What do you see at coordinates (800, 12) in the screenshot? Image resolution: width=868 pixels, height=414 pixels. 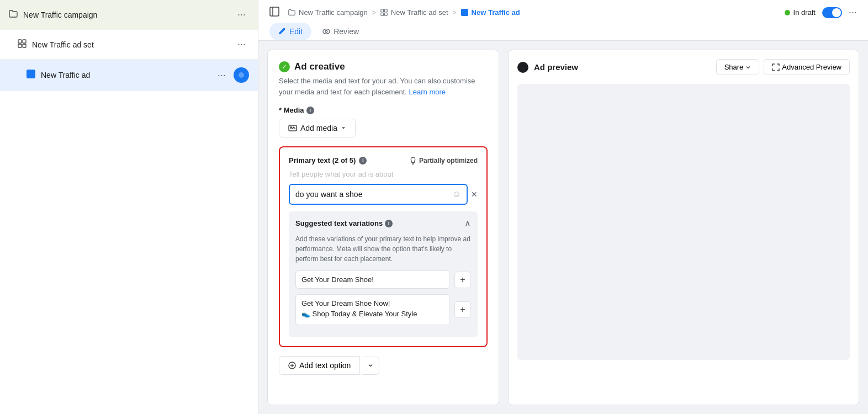 I see `draft-status: In draft` at bounding box center [800, 12].